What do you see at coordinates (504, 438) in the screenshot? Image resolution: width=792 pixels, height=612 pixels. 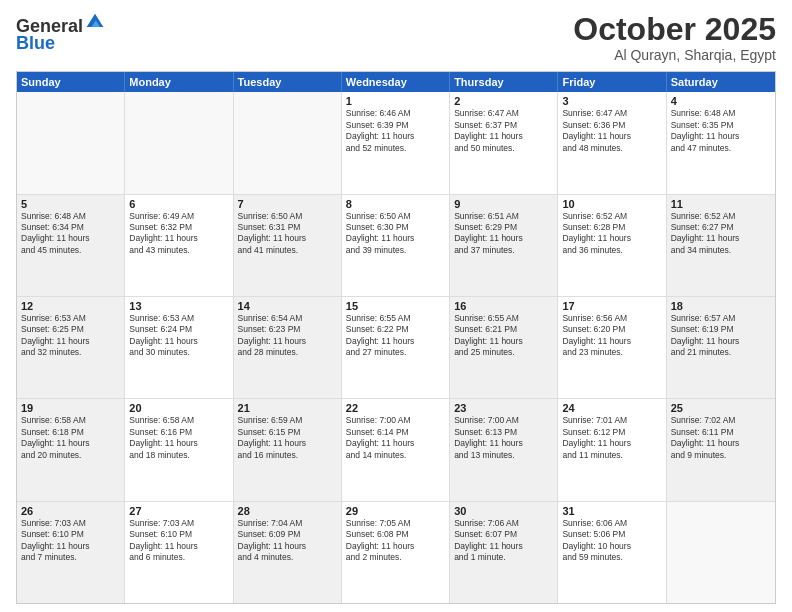 I see `day-info: Sunrise: 7:00 AM Sunset: 6:13 PM Dayligh…` at bounding box center [504, 438].